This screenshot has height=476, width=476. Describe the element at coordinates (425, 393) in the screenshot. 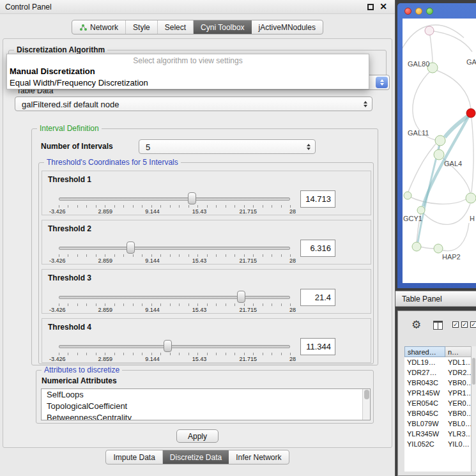

I see `table-cell: YPR145W` at that location.